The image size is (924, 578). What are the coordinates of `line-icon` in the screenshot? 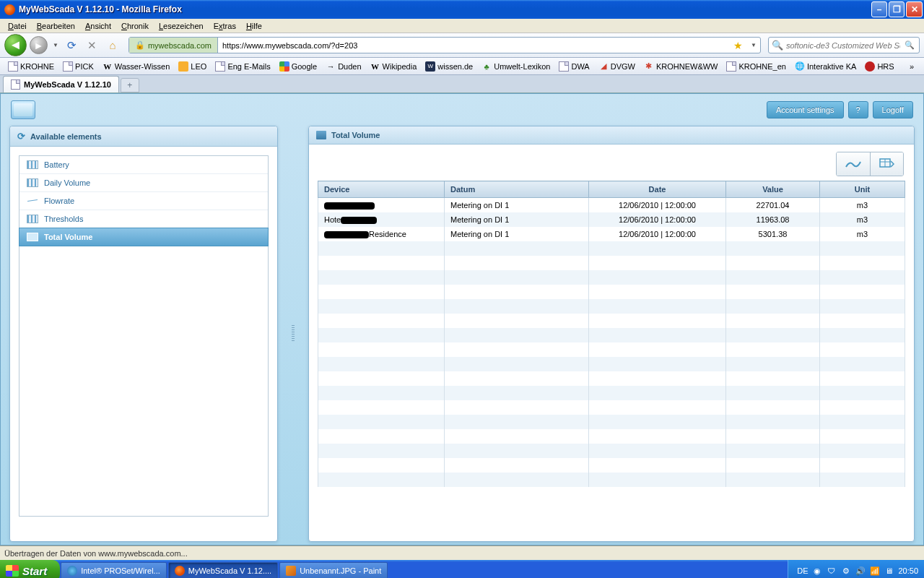 It's located at (853, 164).